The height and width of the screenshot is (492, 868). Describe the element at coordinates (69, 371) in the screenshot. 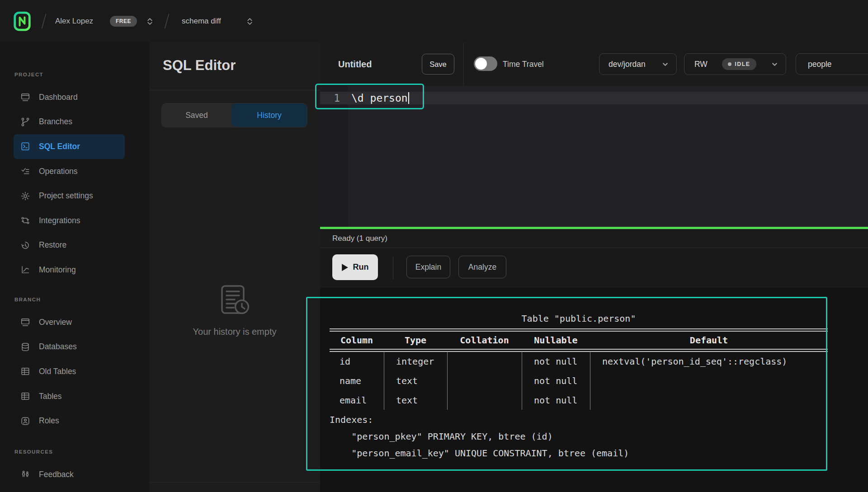

I see `sidebar-item-old-tables: Old Tables` at that location.